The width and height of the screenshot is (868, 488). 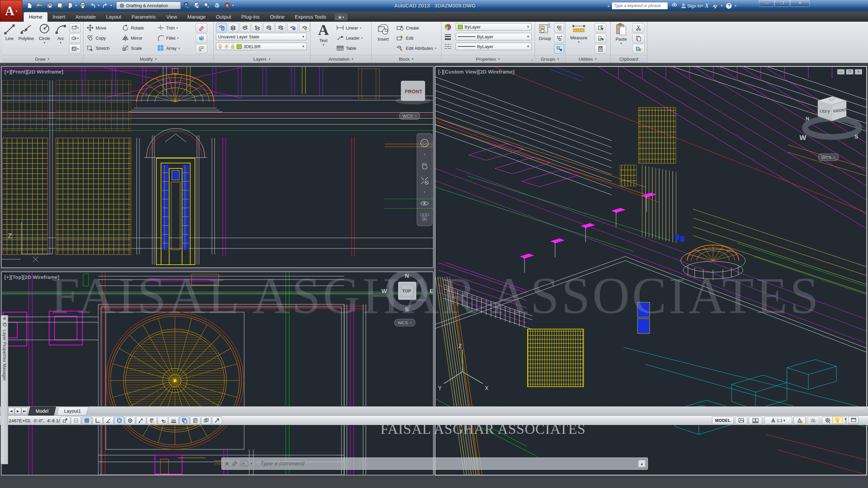 What do you see at coordinates (43, 59) in the screenshot?
I see `panel-title-draw: Draw▼` at bounding box center [43, 59].